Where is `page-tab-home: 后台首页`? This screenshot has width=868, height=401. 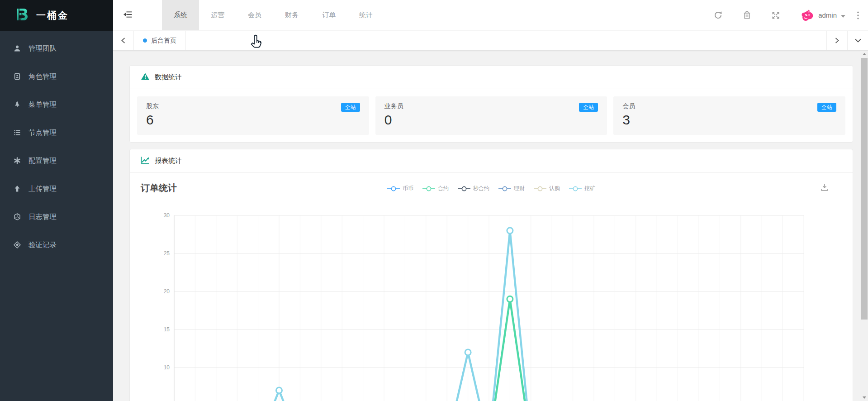
page-tab-home: 后台首页 is located at coordinates (160, 41).